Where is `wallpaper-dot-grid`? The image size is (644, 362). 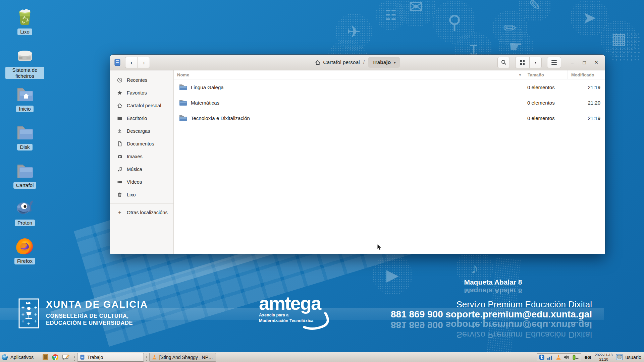
wallpaper-dot-grid is located at coordinates (626, 47).